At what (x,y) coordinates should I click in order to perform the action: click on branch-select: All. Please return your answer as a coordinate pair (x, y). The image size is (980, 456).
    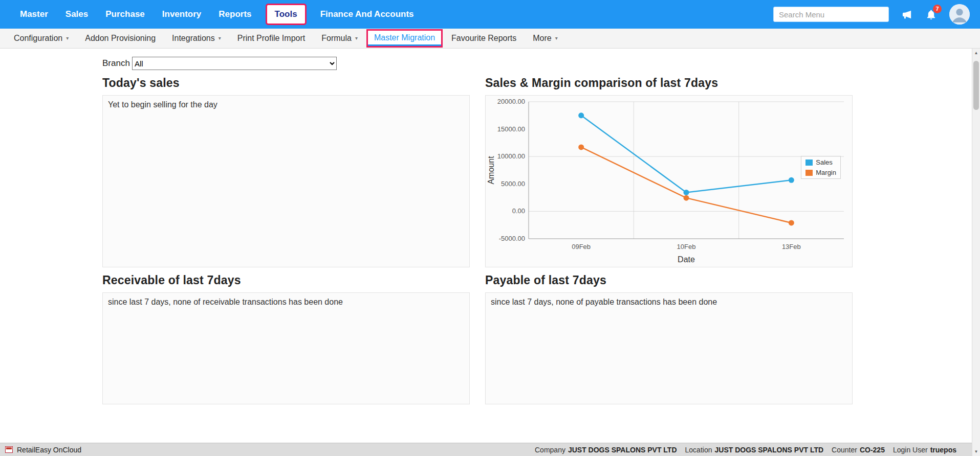
    Looking at the image, I should click on (234, 63).